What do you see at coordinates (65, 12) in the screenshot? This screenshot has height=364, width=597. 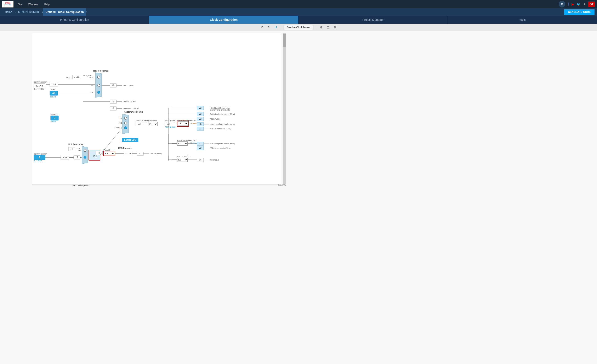 I see `breadcrumb-current: Untitled - Clock Configuration` at bounding box center [65, 12].